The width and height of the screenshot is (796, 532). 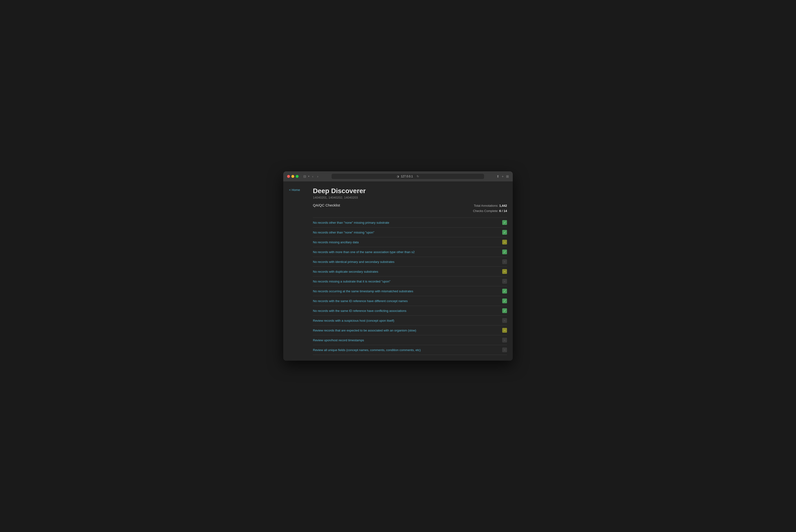 What do you see at coordinates (410, 262) in the screenshot?
I see `list-item: No records with identical primary and se…` at bounding box center [410, 262].